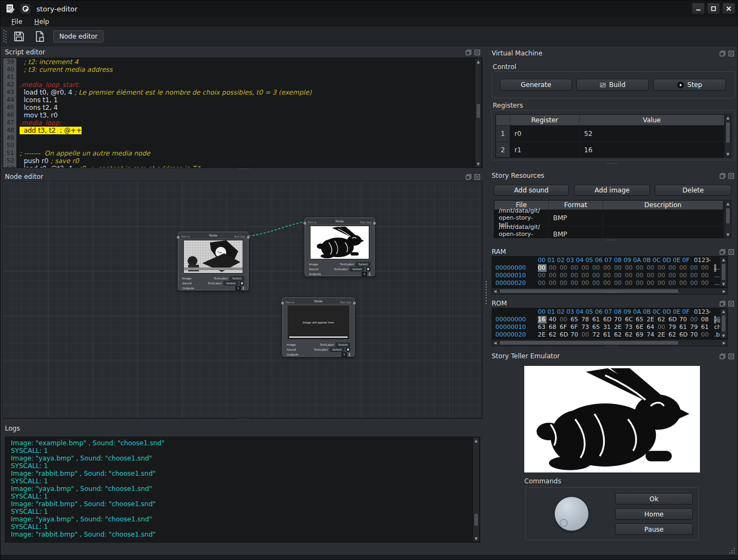  Describe the element at coordinates (610, 335) in the screenshot. I see `hex-row: 00000020 2E626D70007261626269742E626D700…` at that location.